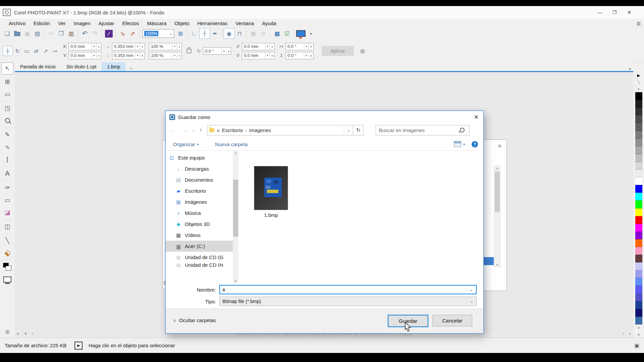 The image size is (644, 362). Describe the element at coordinates (600, 12) in the screenshot. I see `minimize-button: —` at that location.